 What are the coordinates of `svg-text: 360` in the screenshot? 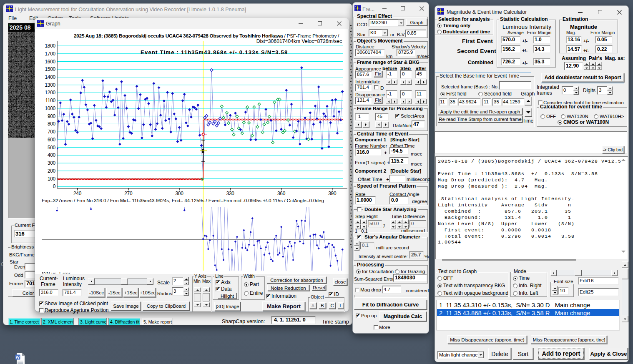 It's located at (281, 193).